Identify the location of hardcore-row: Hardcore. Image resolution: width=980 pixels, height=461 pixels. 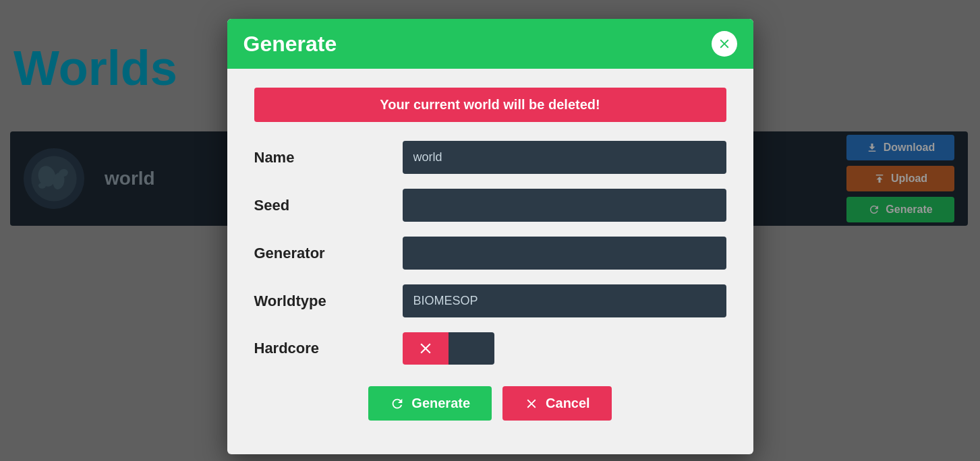
(490, 348).